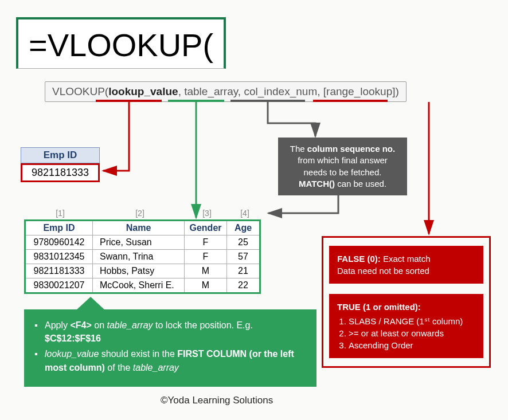  I want to click on syntax-tooltip: VLOOKUP(lookup_value, table_array, col_i…, so click(226, 92).